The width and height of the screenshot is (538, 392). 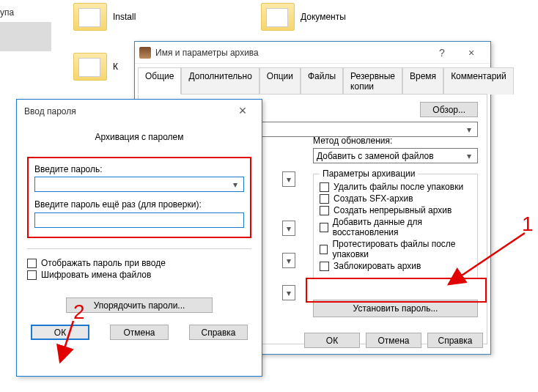 What do you see at coordinates (396, 141) in the screenshot?
I see `update-method-label: Метод обновления:` at bounding box center [396, 141].